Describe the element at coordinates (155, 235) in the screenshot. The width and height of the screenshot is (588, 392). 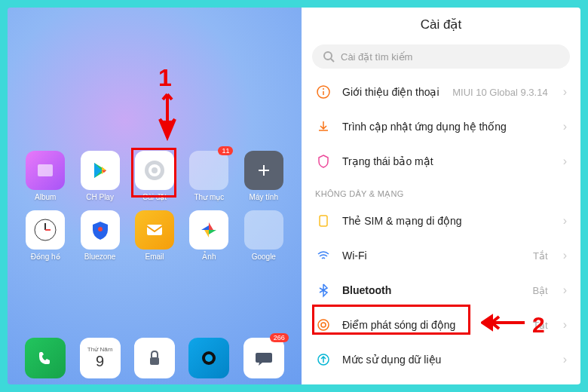
I see `app-email: Email` at that location.